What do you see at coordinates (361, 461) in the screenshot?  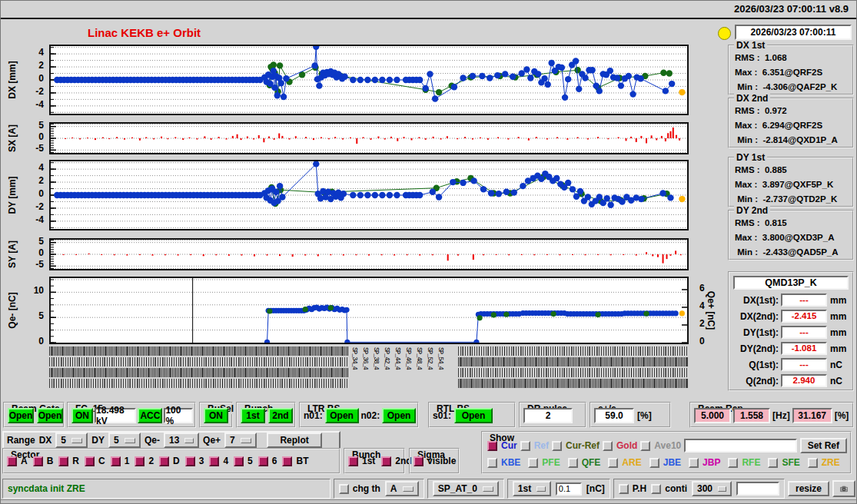 I see `bunch-1st-checkbox: 1st` at bounding box center [361, 461].